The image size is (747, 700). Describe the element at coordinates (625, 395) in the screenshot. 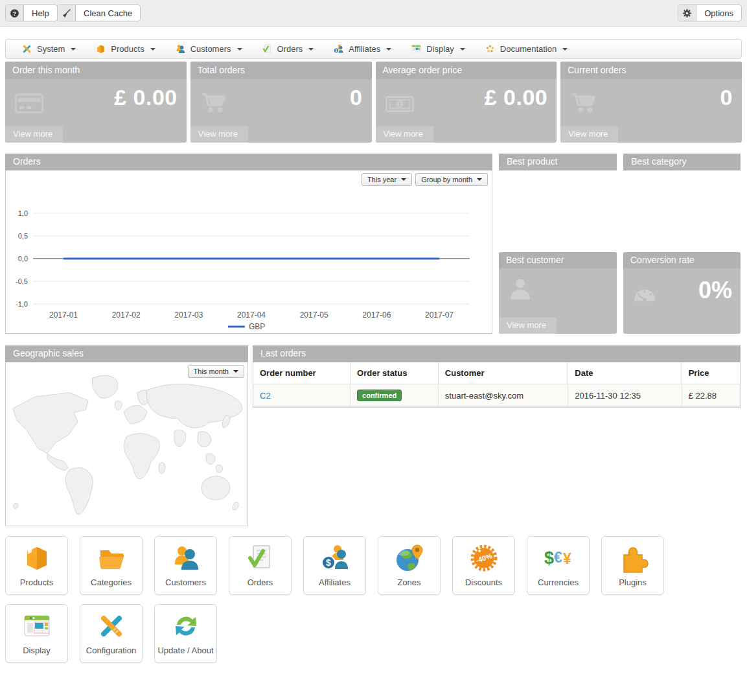

I see `date-cell: 2016-11-30 12:35` at that location.